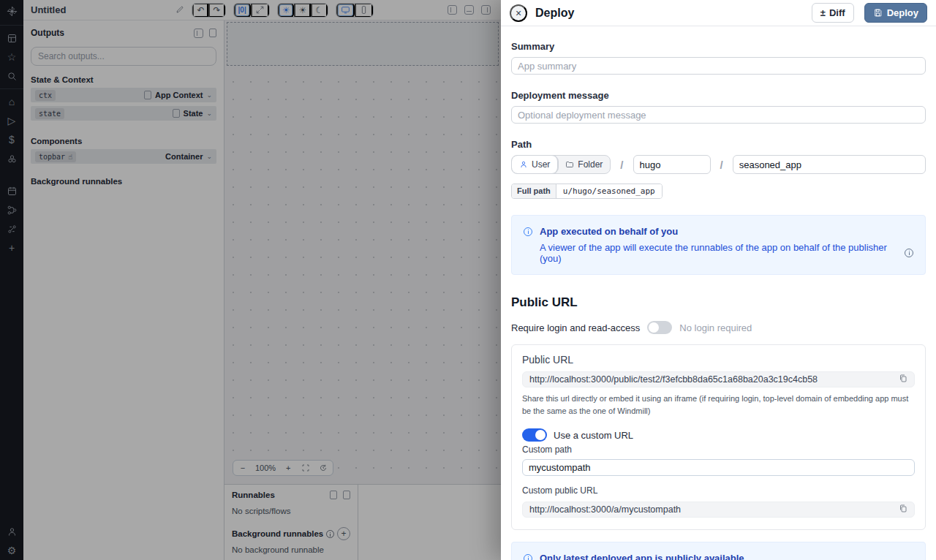 The width and height of the screenshot is (936, 560). I want to click on deploy-drawer-header: × Deploy ±Diff Deploy, so click(718, 13).